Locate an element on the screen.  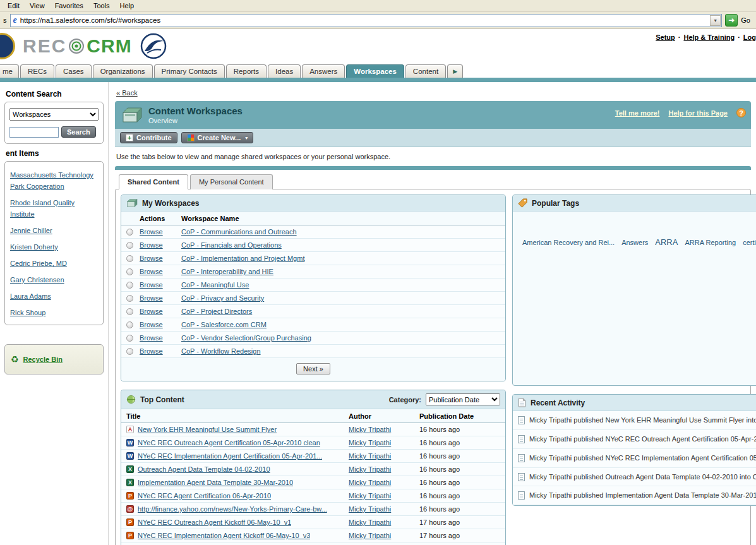
recent-item-link-rick-shoup: Rick Shoup is located at coordinates (28, 313).